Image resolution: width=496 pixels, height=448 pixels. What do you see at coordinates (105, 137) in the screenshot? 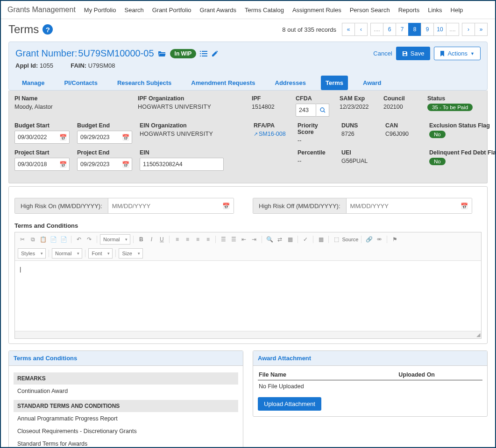
I see `budget-end-input` at bounding box center [105, 137].